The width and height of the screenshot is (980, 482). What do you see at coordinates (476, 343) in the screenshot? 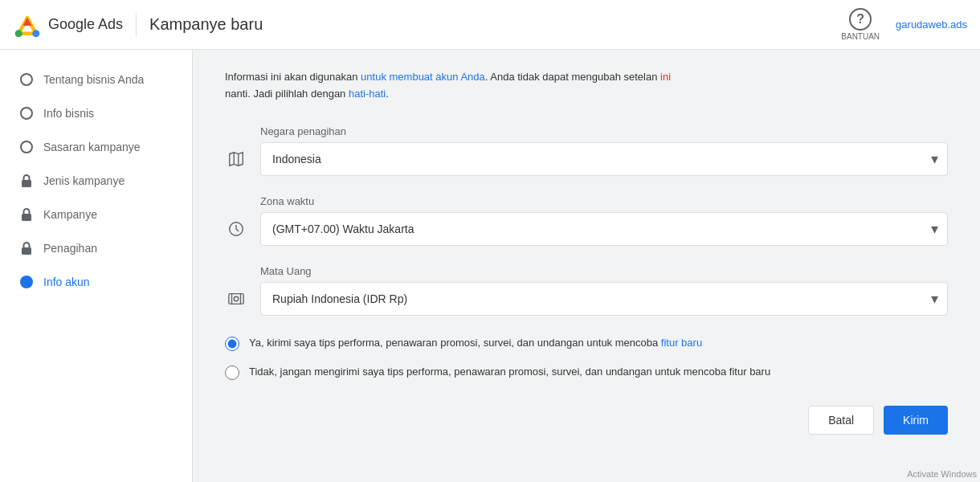
I see `radio-ya-label: Ya, kirimi saya tips performa, penawaran…` at bounding box center [476, 343].